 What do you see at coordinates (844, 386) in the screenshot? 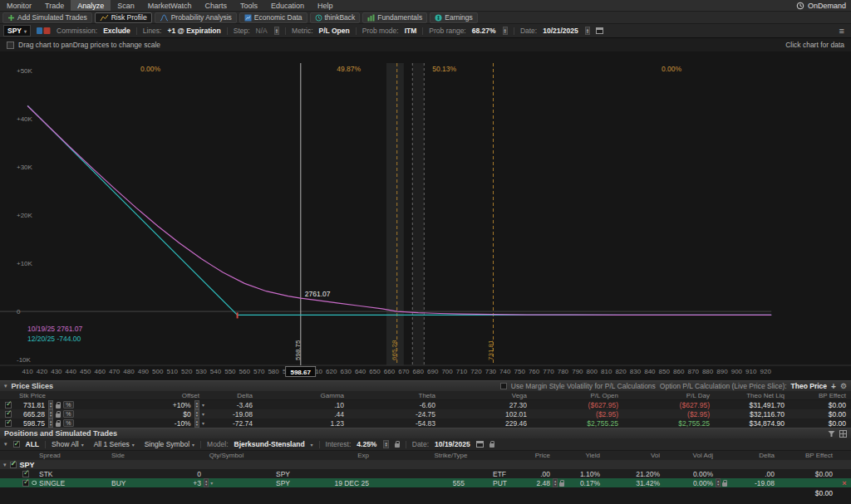
I see `settings-gear-icon: ⚙` at bounding box center [844, 386].